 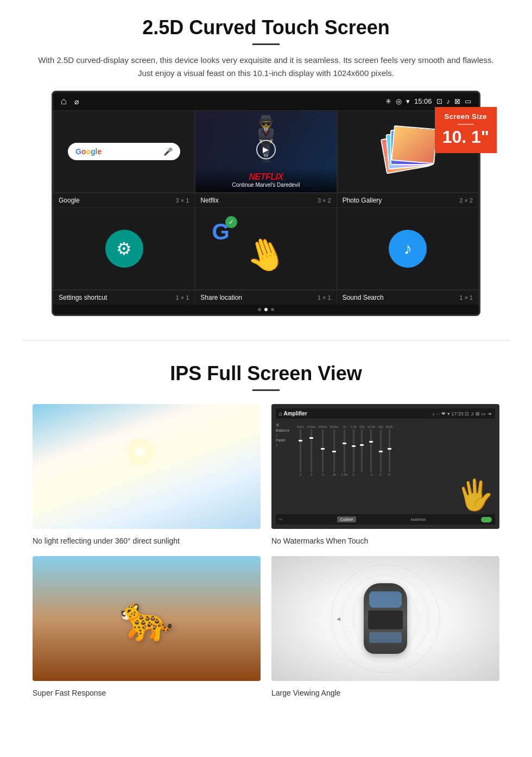 What do you see at coordinates (210, 200) in the screenshot?
I see `netflix-app-name: Netflix` at bounding box center [210, 200].